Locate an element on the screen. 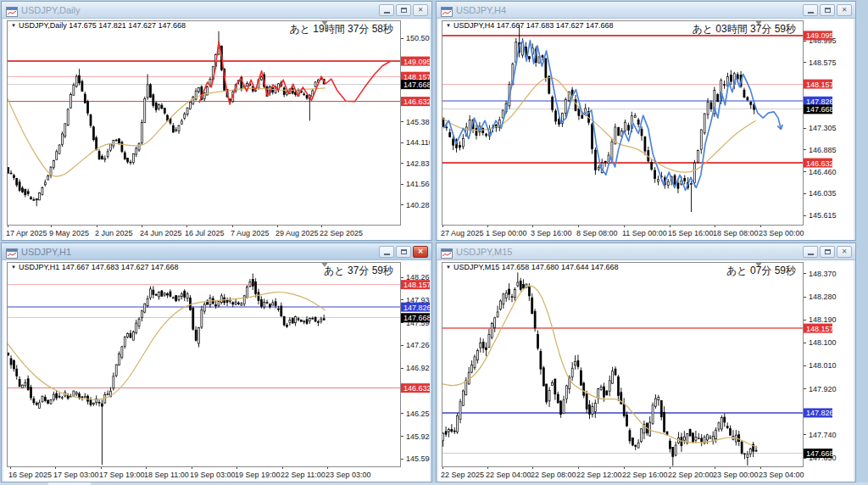 The image size is (868, 485). time-axis-label: 16 Jul 2025 is located at coordinates (205, 233).